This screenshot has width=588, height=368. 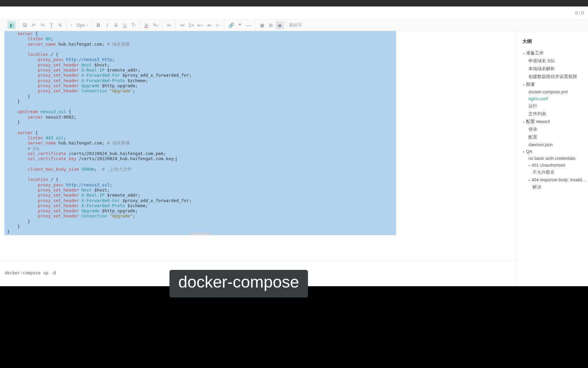 I want to click on outline-item-label: docker-compose.yml, so click(x=548, y=92).